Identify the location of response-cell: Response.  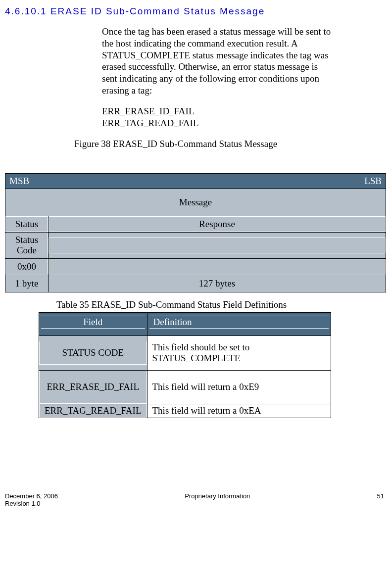
(217, 224).